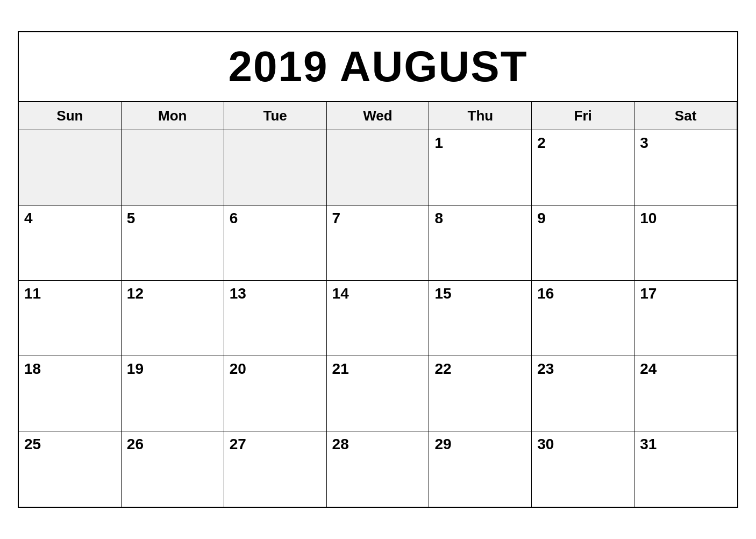 The image size is (756, 539). What do you see at coordinates (70, 294) in the screenshot?
I see `day-number: 11` at bounding box center [70, 294].